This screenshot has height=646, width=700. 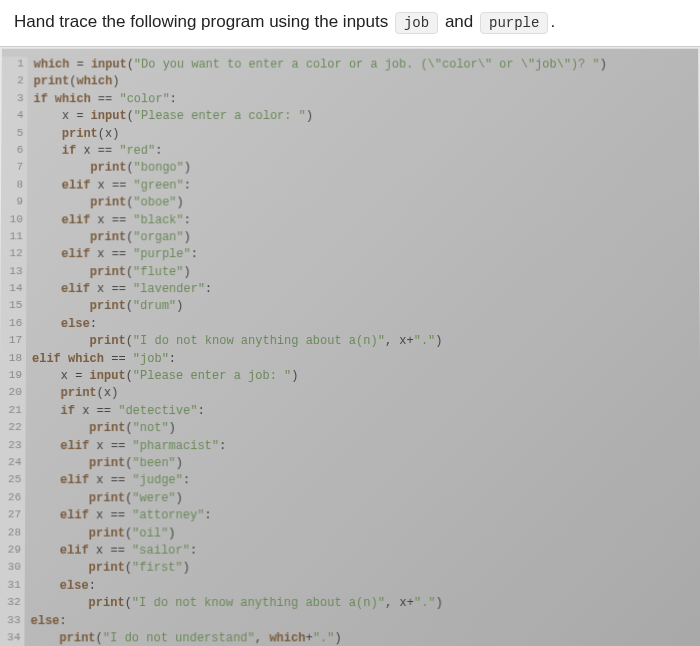 I want to click on code-text: print("not"), so click(x=101, y=428).